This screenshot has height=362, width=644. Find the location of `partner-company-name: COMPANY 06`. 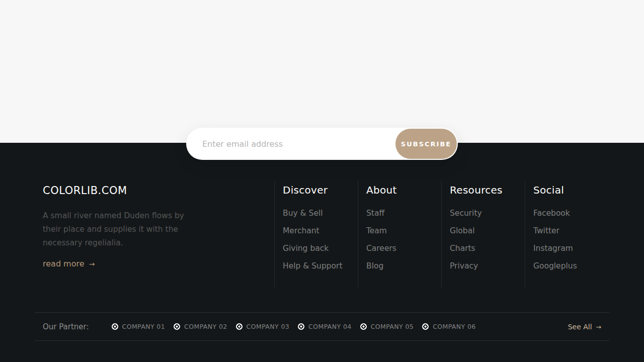

partner-company-name: COMPANY 06 is located at coordinates (454, 327).